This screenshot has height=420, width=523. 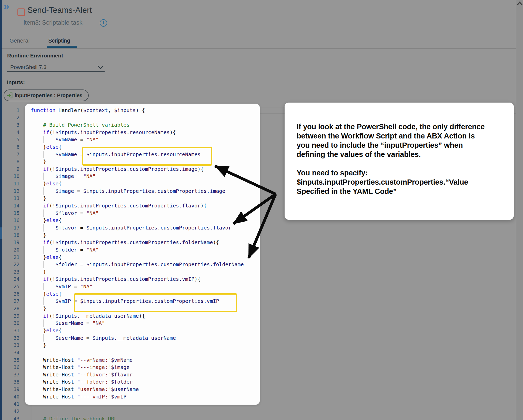 I want to click on input-arrow-icon, so click(x=10, y=95).